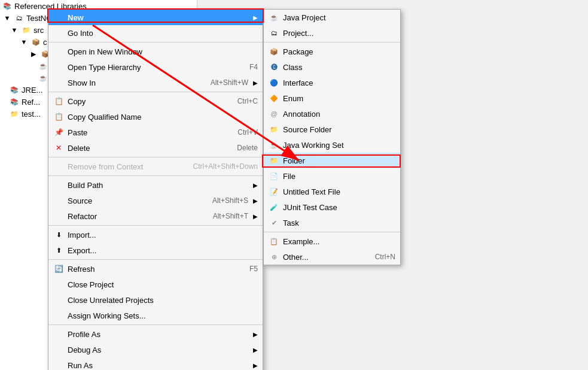 Image resolution: width=588 pixels, height=370 pixels. I want to click on submenu-item-untitled-text-file: 📝 Untitled Text File, so click(332, 192).